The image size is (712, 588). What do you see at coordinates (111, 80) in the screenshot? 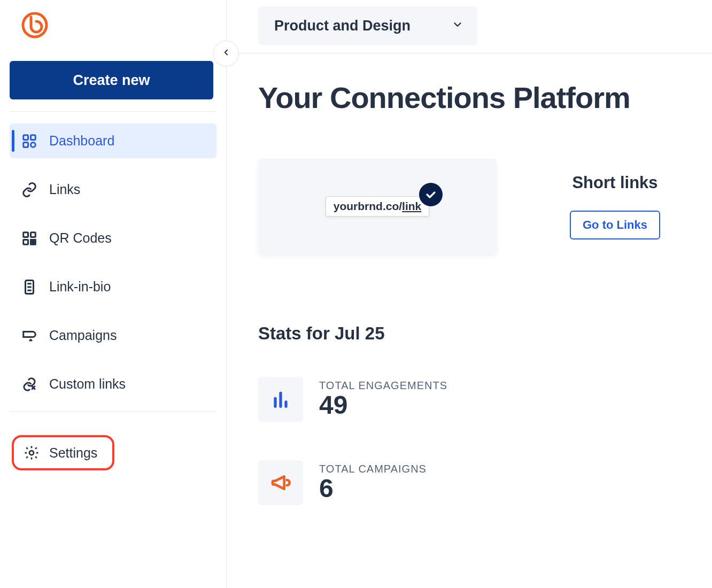
I see `create-new-button: Create new` at bounding box center [111, 80].